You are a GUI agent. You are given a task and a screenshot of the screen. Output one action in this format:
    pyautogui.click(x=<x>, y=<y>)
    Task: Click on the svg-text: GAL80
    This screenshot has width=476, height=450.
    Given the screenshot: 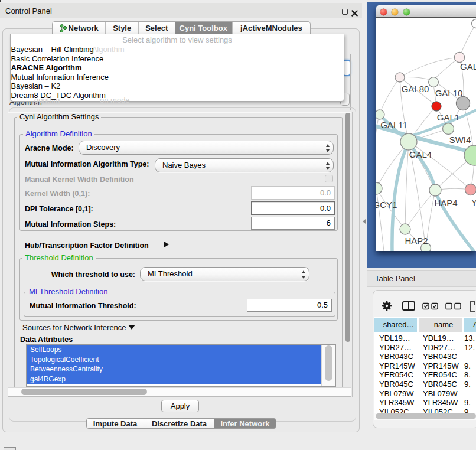 What is the action you would take?
    pyautogui.click(x=416, y=89)
    